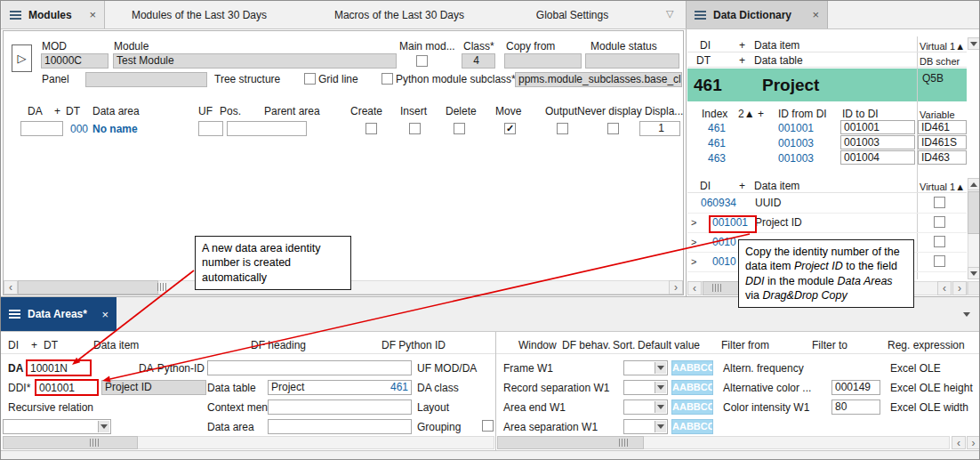 Image resolution: width=980 pixels, height=460 pixels. What do you see at coordinates (21, 59) in the screenshot?
I see `run-module-button: ▷` at bounding box center [21, 59].